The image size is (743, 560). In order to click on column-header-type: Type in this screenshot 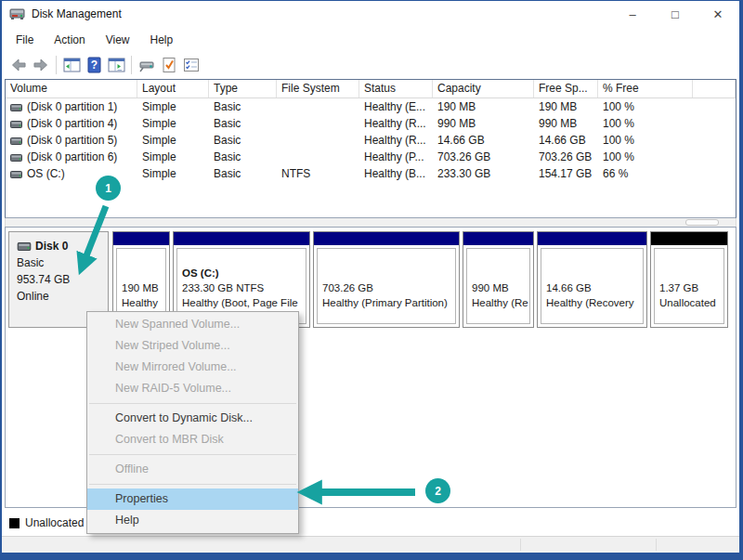, I will do `click(243, 89)`.